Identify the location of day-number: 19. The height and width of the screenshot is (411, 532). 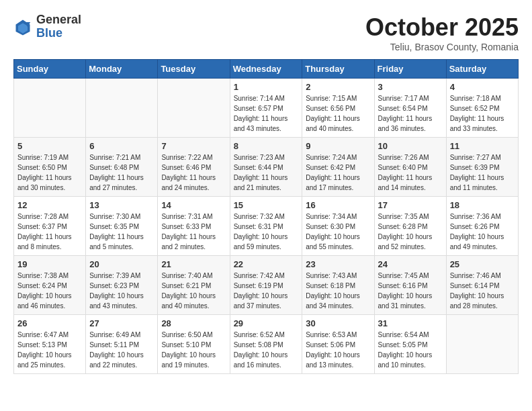
(50, 265).